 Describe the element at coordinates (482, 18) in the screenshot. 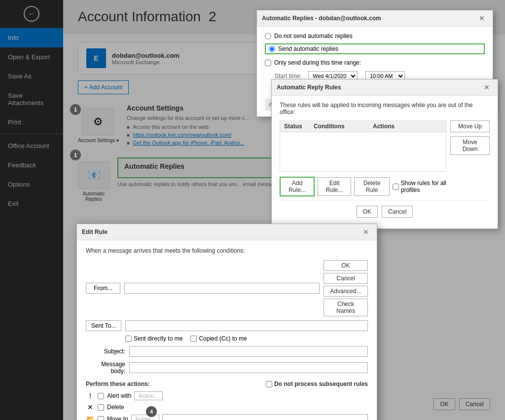

I see `auto-replies-close-button: ✕` at that location.